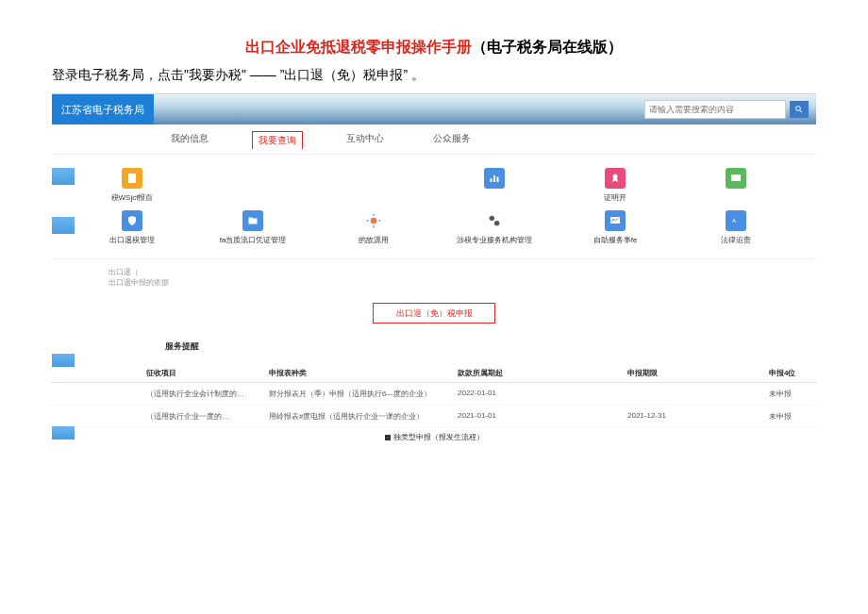 This screenshot has height=614, width=868. Describe the element at coordinates (132, 228) in the screenshot. I see `icon-cell-export-tax: 出口退税管理` at that location.